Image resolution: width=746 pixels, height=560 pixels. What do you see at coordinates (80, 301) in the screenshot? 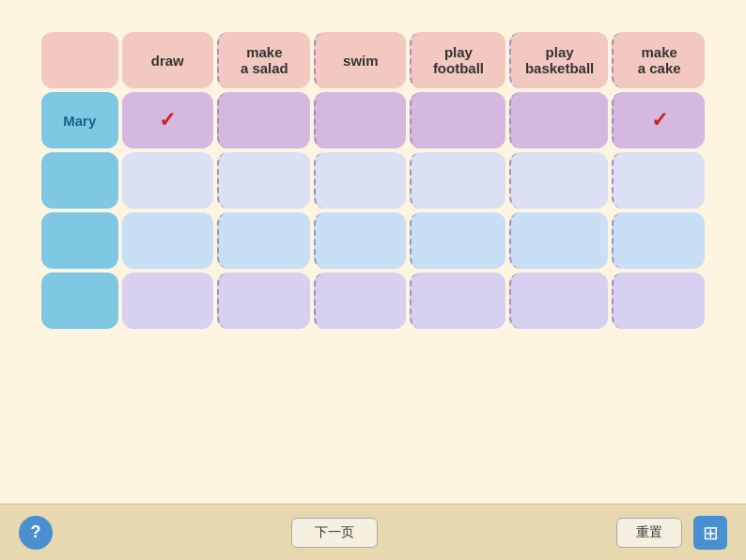
I see `row4-label` at bounding box center [80, 301].